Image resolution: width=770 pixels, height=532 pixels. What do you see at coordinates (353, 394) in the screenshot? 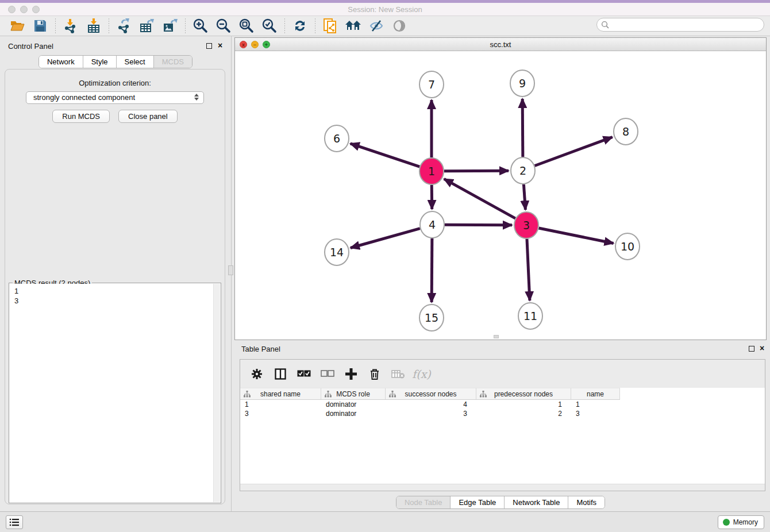
I see `column-header-MCDS-role: MCDS role` at bounding box center [353, 394].